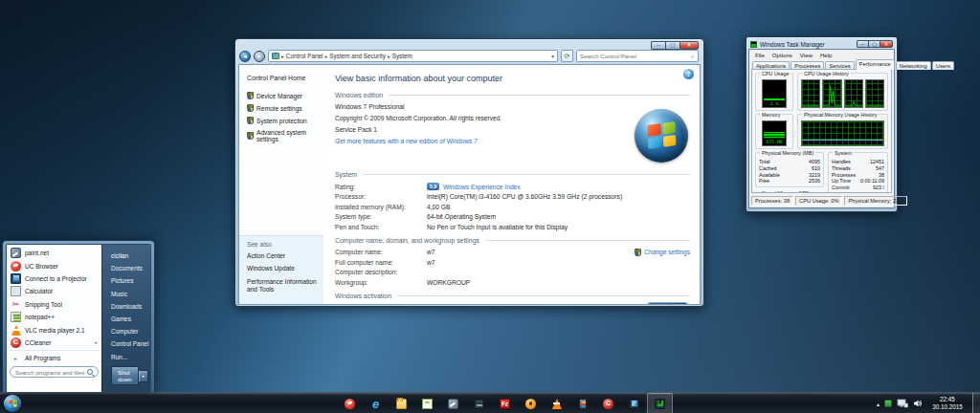  I want to click on tray-app-icon, so click(888, 403).